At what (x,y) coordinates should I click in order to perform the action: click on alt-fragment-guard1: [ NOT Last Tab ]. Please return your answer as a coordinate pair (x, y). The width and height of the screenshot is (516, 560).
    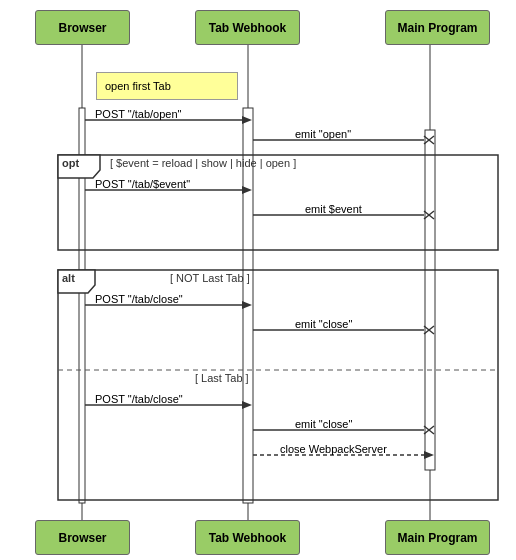
    Looking at the image, I should click on (210, 278).